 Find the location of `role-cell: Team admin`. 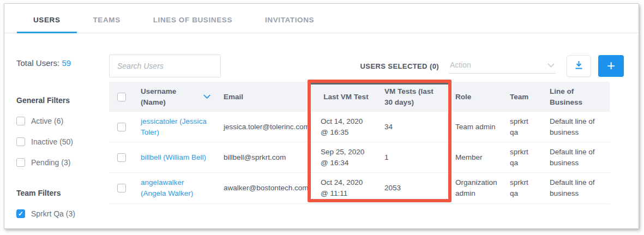

role-cell: Team admin is located at coordinates (476, 127).